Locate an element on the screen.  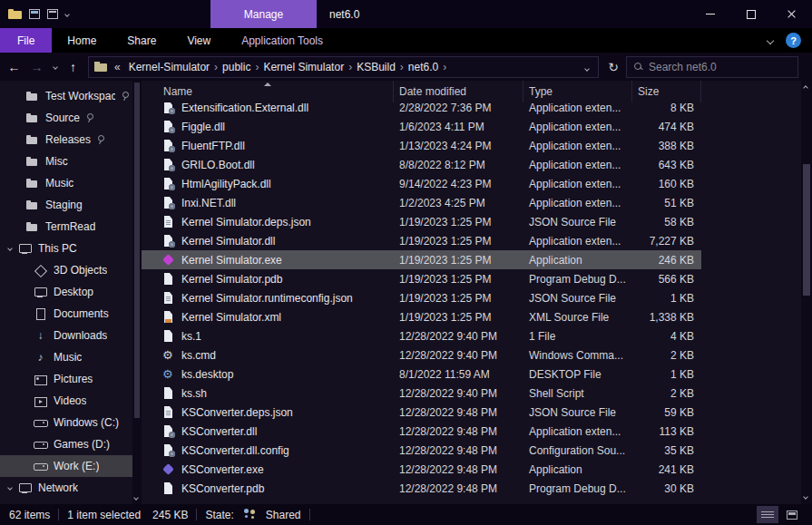
file-list-scrollbar is located at coordinates (807, 292).